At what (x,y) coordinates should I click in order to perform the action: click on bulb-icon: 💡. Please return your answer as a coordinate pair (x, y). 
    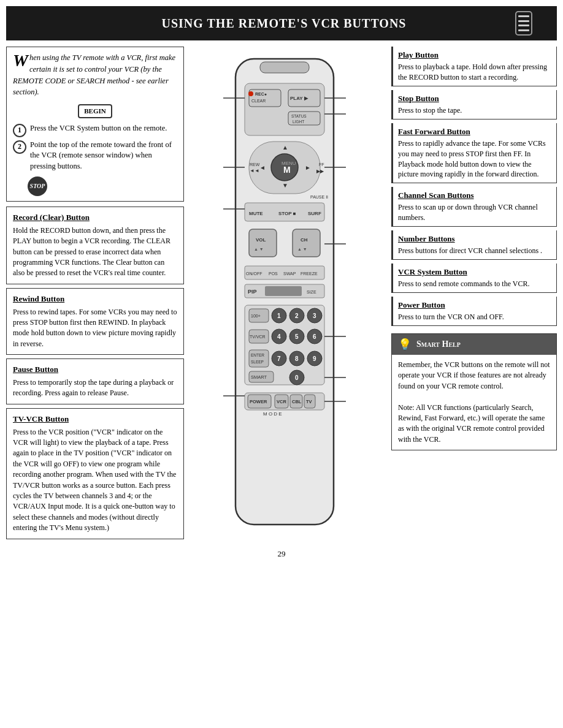
    Looking at the image, I should click on (405, 344).